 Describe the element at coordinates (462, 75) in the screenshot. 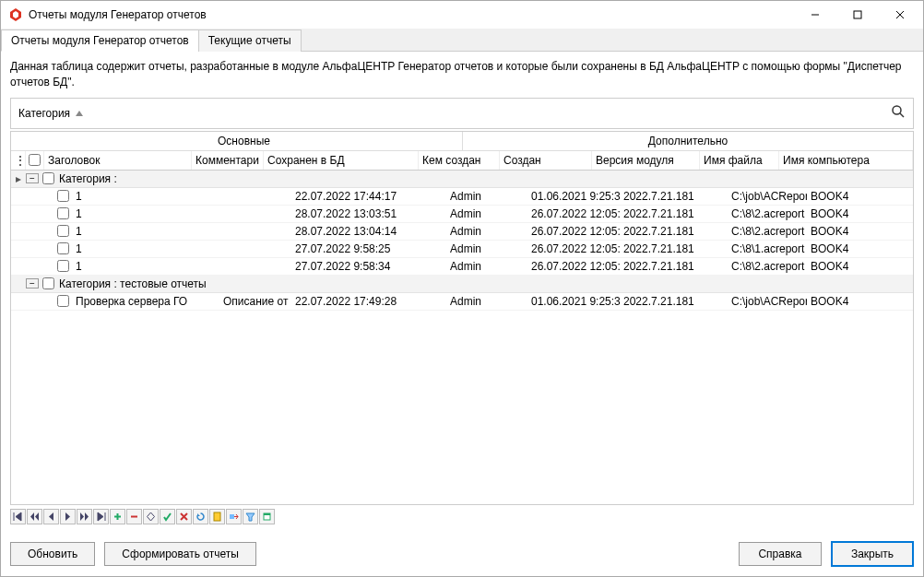

I see `description-text: Данная таблица содержит отчеты, разработ…` at that location.